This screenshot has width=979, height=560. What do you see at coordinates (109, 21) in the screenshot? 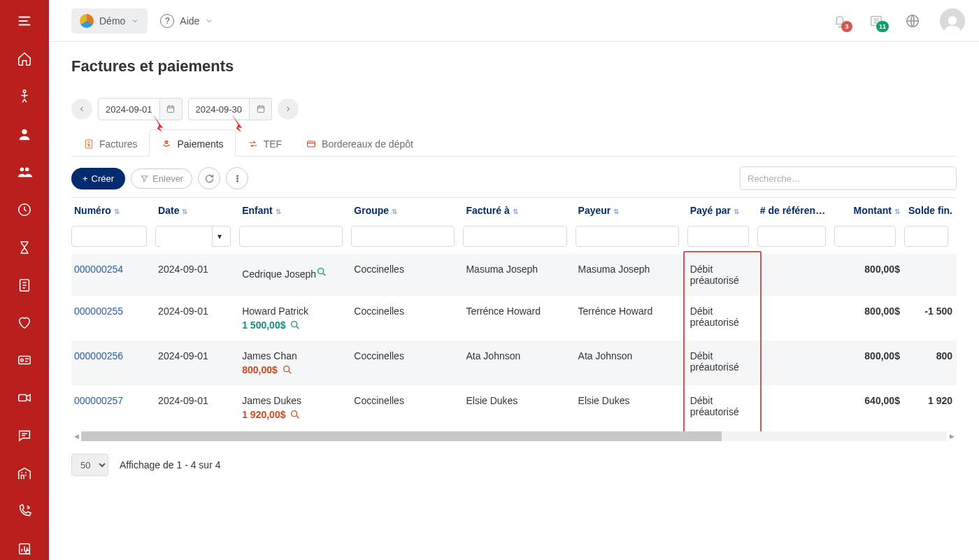
I see `env-selector: Démo` at bounding box center [109, 21].